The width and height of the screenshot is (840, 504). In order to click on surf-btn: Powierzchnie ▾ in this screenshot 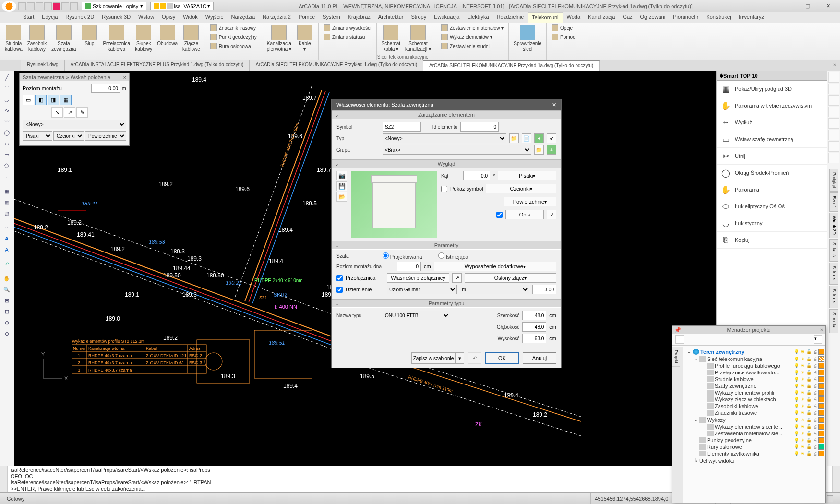, I will do `click(530, 202)`.